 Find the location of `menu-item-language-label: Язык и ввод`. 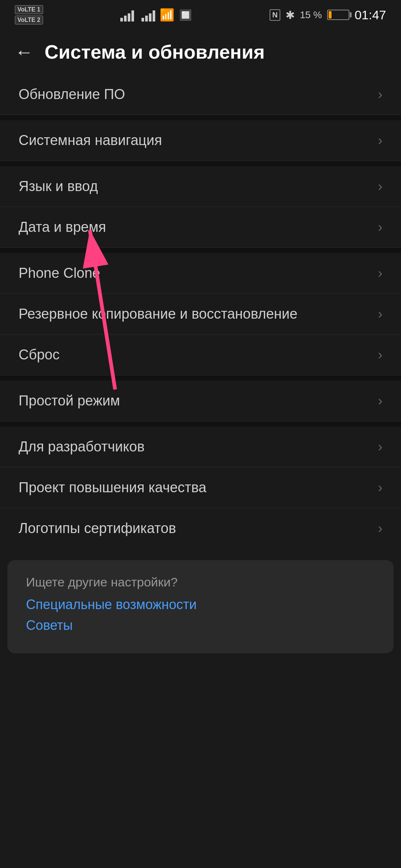

menu-item-language-label: Язык и ввод is located at coordinates (195, 186).